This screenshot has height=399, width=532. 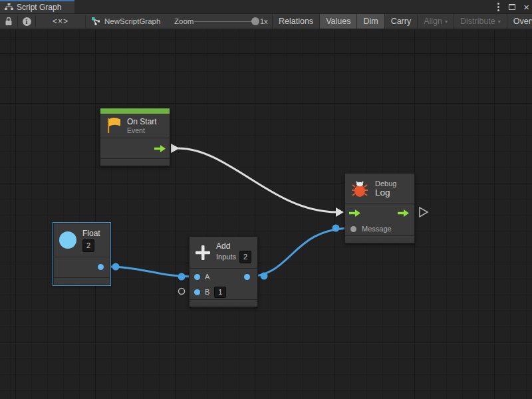 I want to click on lock-icon, so click(x=9, y=21).